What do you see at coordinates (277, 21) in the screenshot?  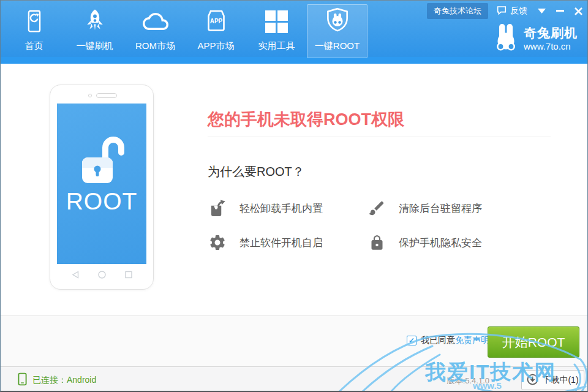 I see `four-squares-icon` at bounding box center [277, 21].